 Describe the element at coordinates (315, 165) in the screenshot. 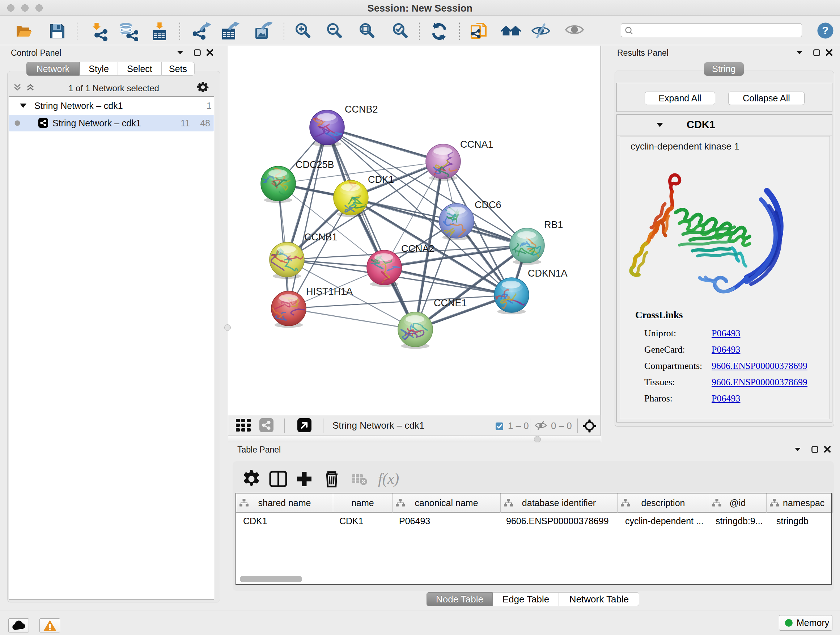

I see `svg-text: CDC25B` at that location.